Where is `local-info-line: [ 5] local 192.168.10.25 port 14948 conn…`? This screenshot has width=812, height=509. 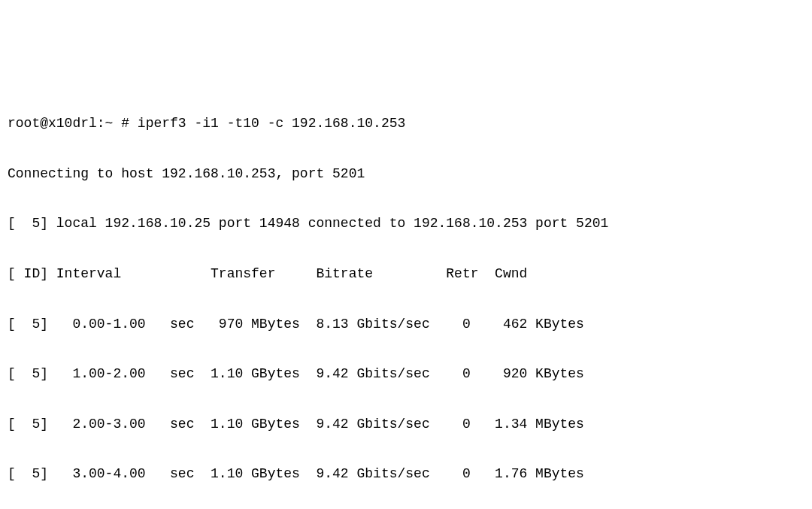 local-info-line: [ 5] local 192.168.10.25 port 14948 conn… is located at coordinates (406, 224).